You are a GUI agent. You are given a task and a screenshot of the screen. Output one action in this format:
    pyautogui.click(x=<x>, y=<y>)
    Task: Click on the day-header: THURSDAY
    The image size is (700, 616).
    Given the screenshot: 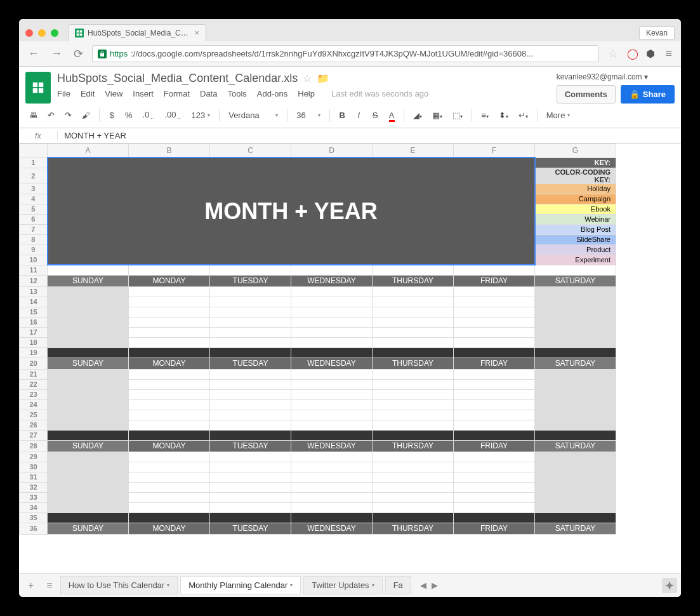 What is the action you would take?
    pyautogui.click(x=413, y=446)
    